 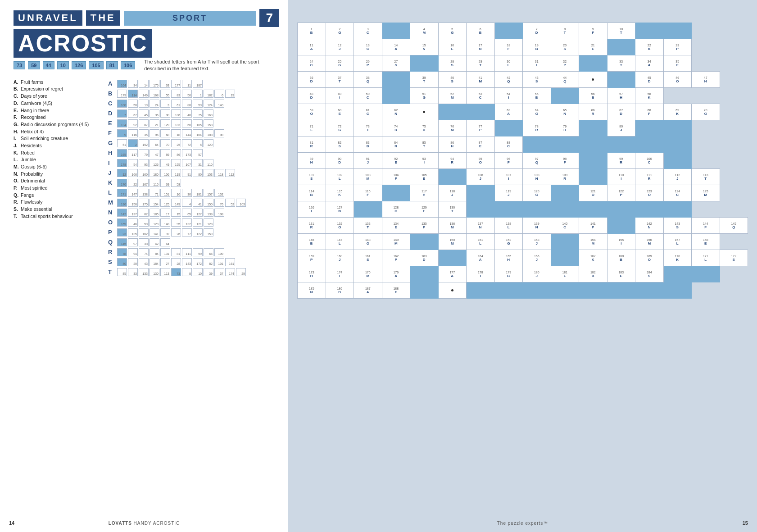 I want to click on answer-cell: 127, so click(x=198, y=213).